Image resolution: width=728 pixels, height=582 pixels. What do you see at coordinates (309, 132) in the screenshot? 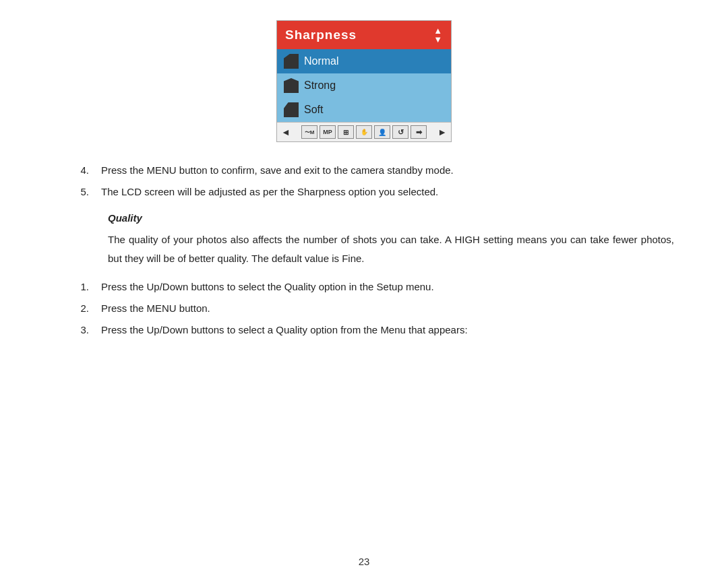
I see `bottom-icon-wave: 〜M` at bounding box center [309, 132].